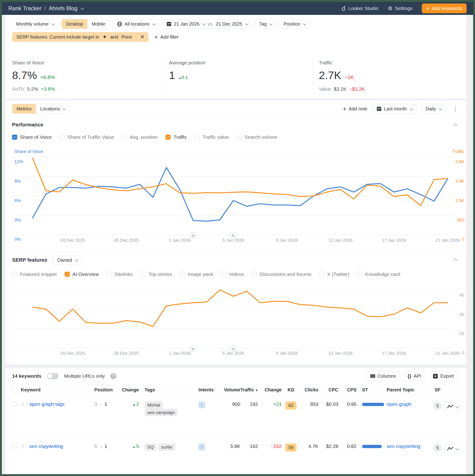 Image resolution: width=475 pixels, height=476 pixels. What do you see at coordinates (167, 447) in the screenshot?
I see `tag-pill-surfer: surfer` at bounding box center [167, 447].